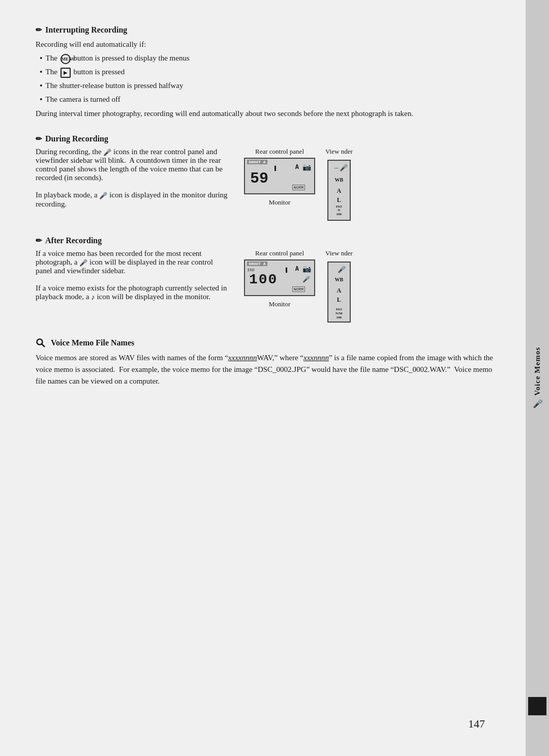 This screenshot has height=756, width=549. I want to click on after-viewfinder-group: View nder 🎤 WB A L, so click(339, 286).